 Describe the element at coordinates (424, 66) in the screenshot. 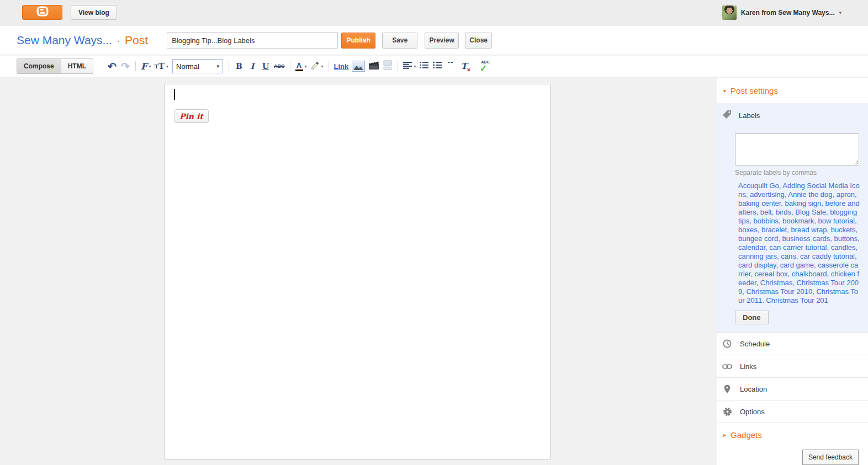

I see `numbered-list-button` at that location.